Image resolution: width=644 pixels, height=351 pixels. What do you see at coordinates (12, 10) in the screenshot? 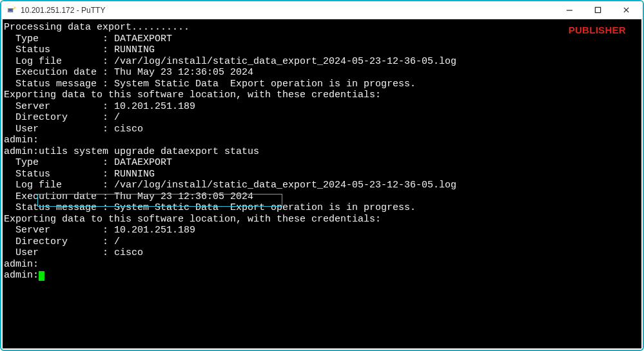
I see `putty-icon` at bounding box center [12, 10].